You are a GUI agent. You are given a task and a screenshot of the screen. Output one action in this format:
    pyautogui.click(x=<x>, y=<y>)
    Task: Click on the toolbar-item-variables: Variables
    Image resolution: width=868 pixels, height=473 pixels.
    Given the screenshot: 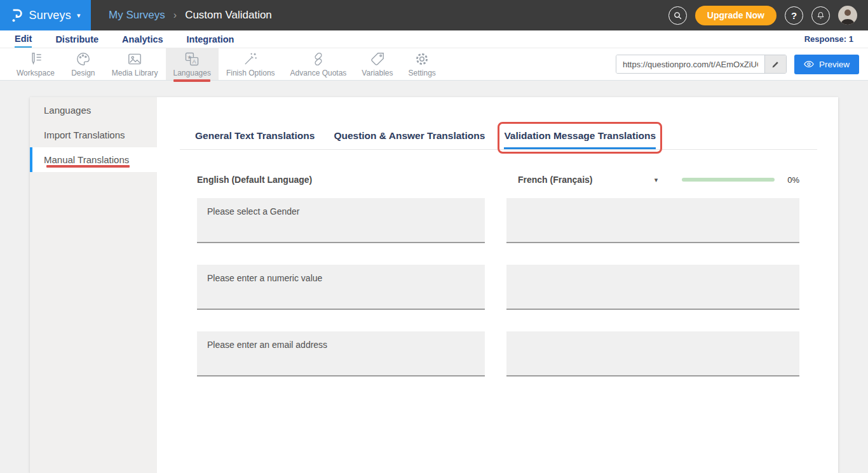 What is the action you would take?
    pyautogui.click(x=377, y=64)
    